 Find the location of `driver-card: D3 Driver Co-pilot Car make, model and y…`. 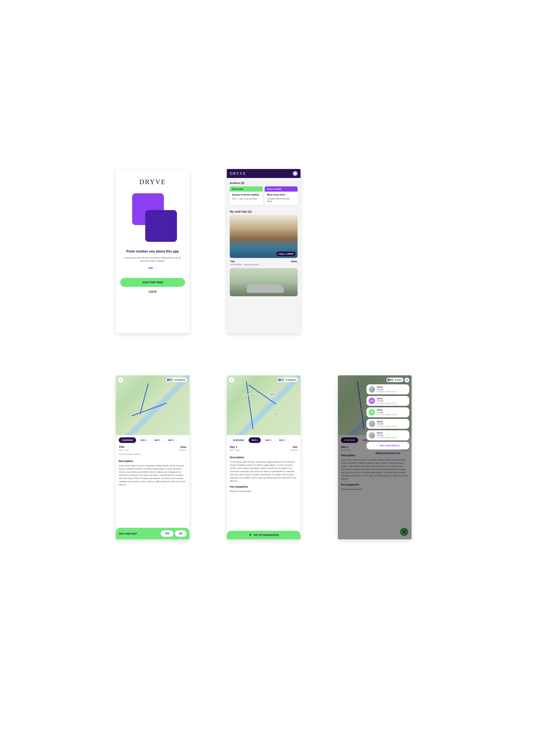

driver-card: D3 Driver Co-pilot Car make, model and y… is located at coordinates (388, 412).